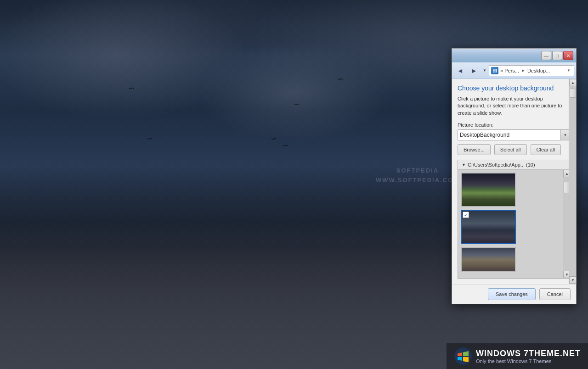  Describe the element at coordinates (572, 181) in the screenshot. I see `main-scrollbar: ▲ ▼` at that location.